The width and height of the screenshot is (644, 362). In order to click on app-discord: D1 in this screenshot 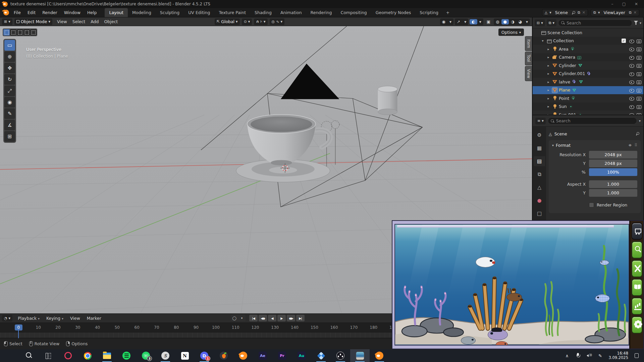, I will do `click(204, 356)`.